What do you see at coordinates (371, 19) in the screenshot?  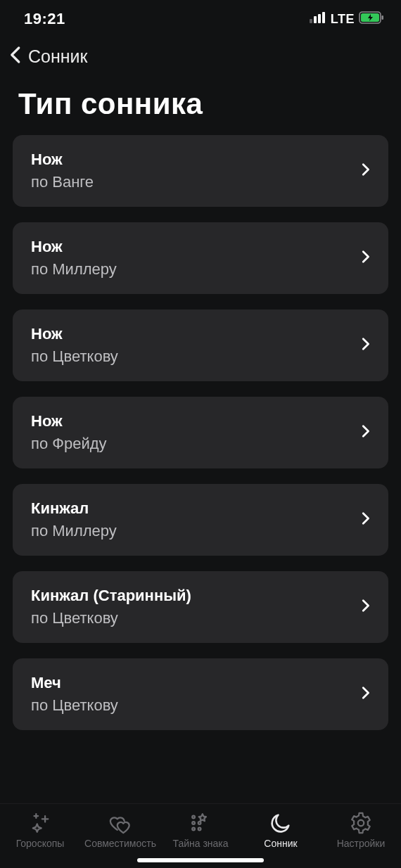 I see `battery-icon` at bounding box center [371, 19].